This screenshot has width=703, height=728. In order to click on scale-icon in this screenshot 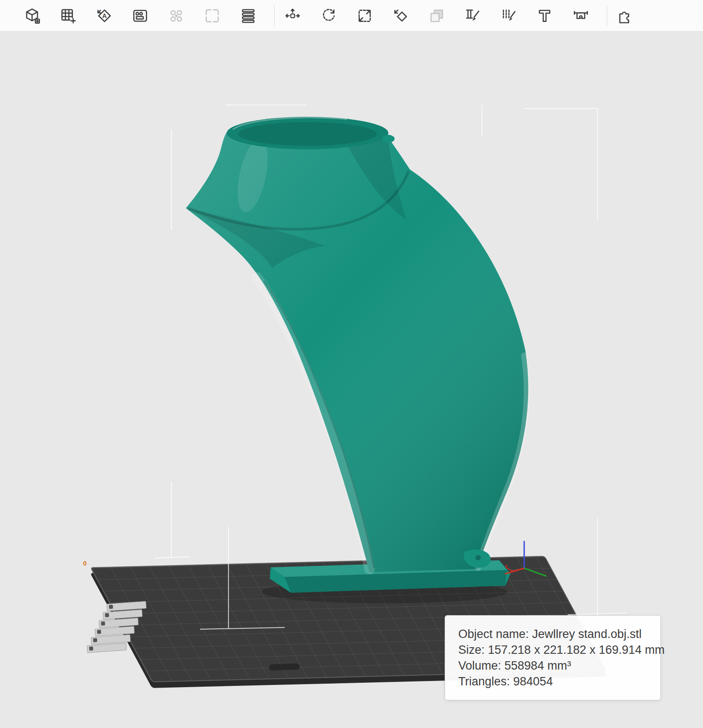, I will do `click(365, 16)`.